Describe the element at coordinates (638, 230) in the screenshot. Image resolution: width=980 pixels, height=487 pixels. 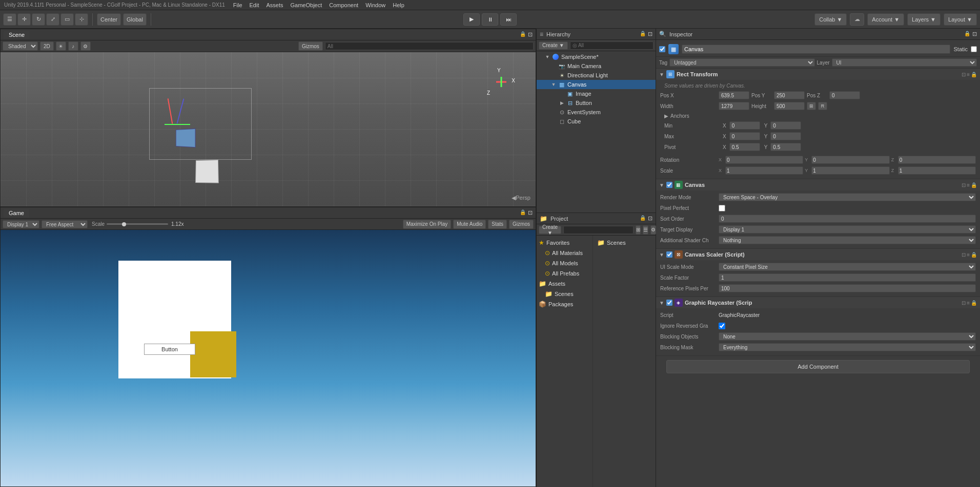
I see `project-filter-btn: ⊞` at that location.